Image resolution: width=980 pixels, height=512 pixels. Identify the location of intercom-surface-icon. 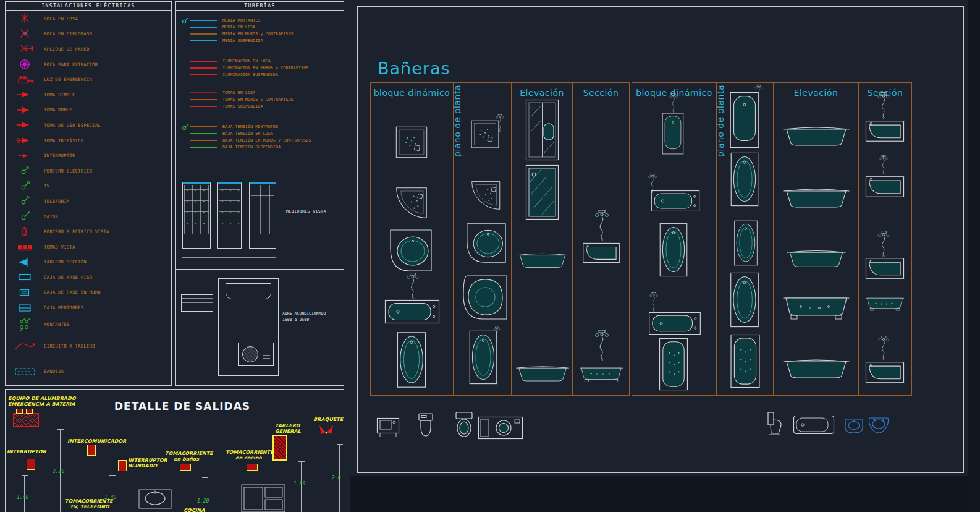
(25, 232).